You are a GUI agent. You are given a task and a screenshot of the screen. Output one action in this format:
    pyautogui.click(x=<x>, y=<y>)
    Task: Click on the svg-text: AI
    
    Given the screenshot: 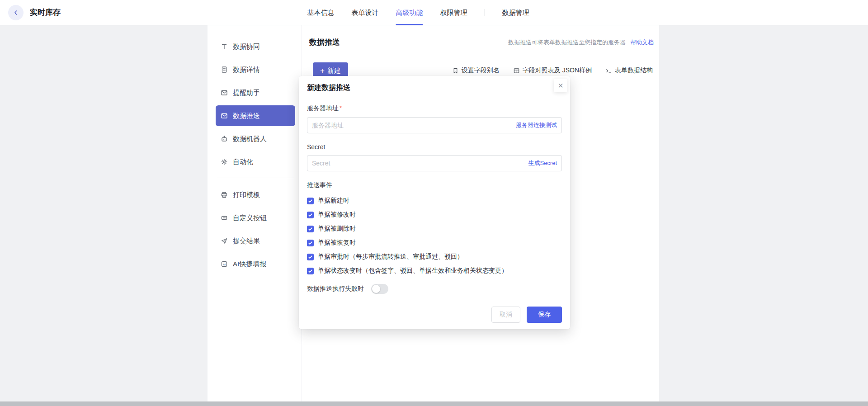 What is the action you would take?
    pyautogui.click(x=224, y=264)
    